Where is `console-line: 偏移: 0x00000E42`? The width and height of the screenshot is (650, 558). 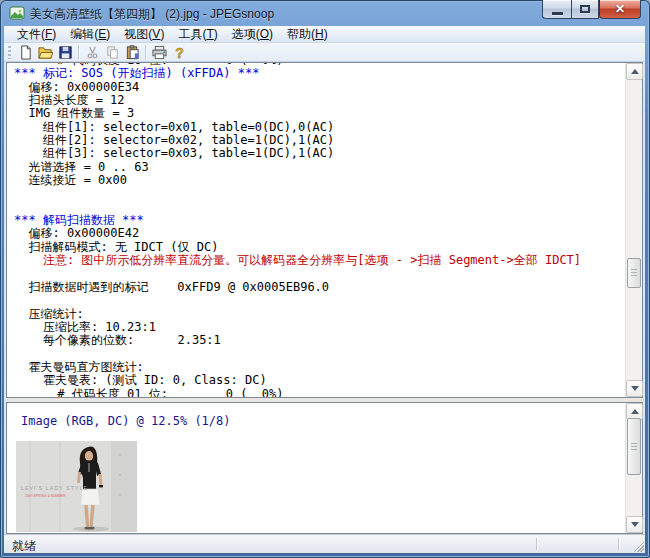
console-line: 偏移: 0x00000E42 is located at coordinates (319, 234).